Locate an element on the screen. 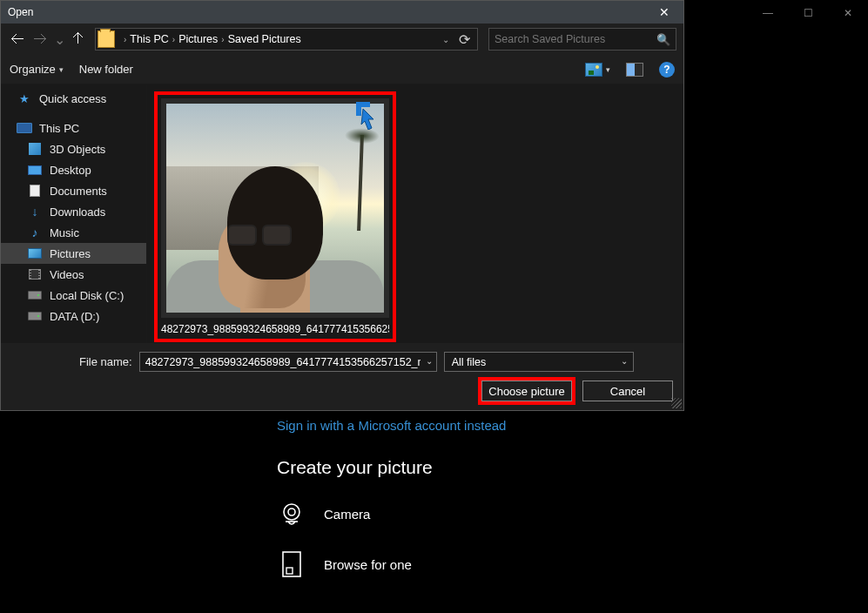  tree-label: Music is located at coordinates (64, 233).